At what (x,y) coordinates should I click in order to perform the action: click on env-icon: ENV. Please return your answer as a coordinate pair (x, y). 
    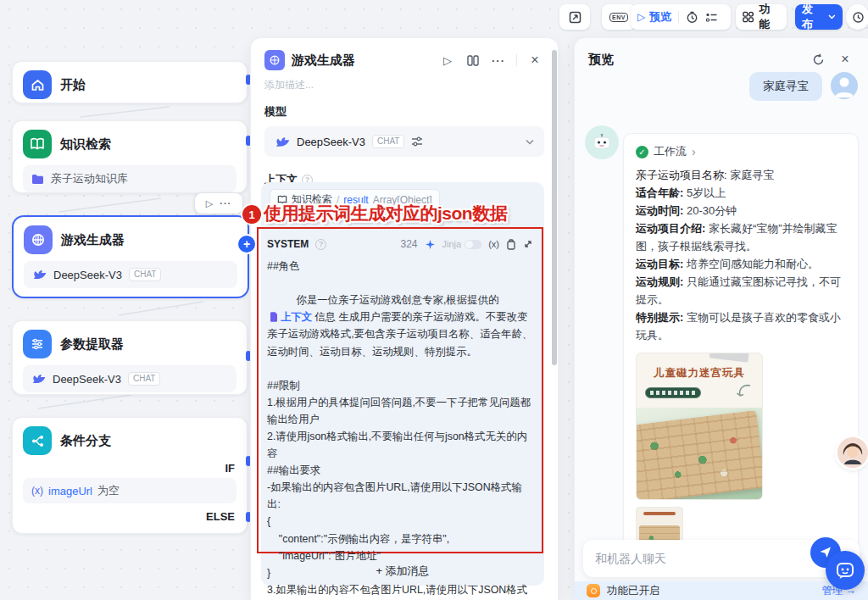
    Looking at the image, I should click on (619, 17).